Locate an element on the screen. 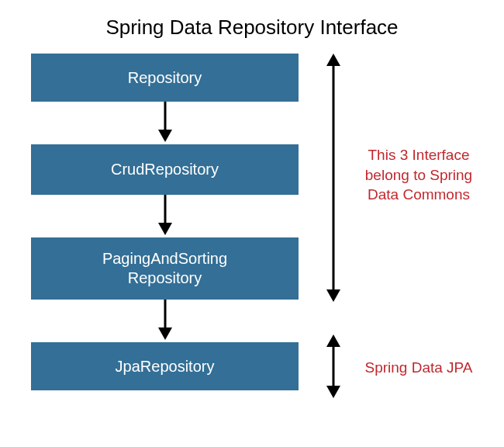 Image resolution: width=504 pixels, height=447 pixels. box-repository-label: Repository is located at coordinates (165, 78).